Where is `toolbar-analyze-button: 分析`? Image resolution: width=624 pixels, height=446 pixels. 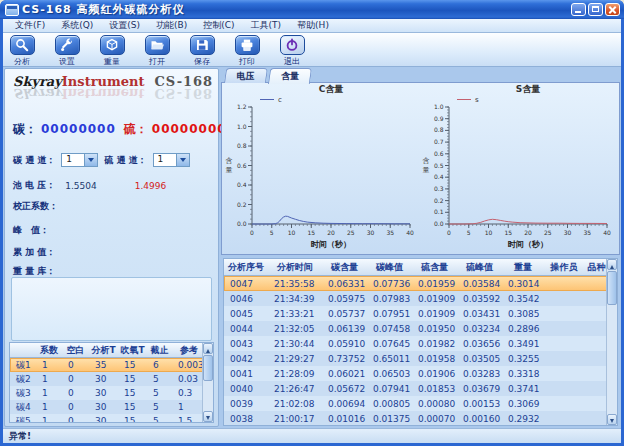
toolbar-analyze-button: 分析 is located at coordinates (22, 51).